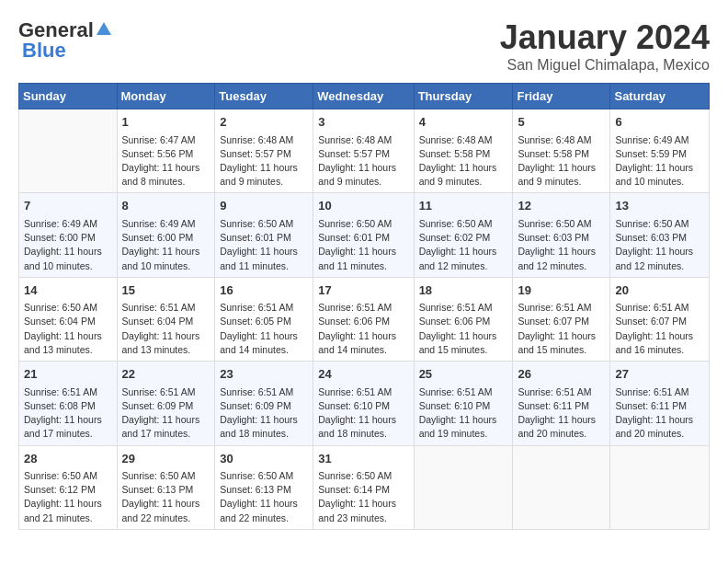 The image size is (728, 563). I want to click on day-number: 5, so click(561, 122).